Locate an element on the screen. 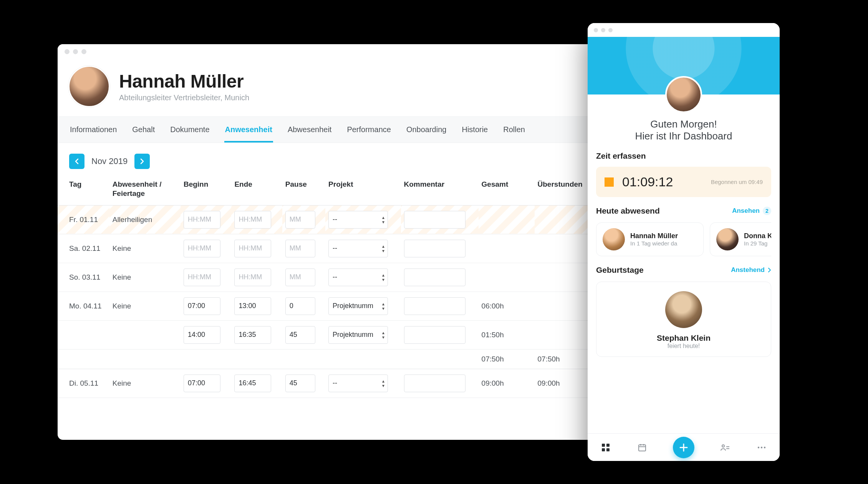 This screenshot has width=868, height=484. birthdays-link-label: Anstehend is located at coordinates (748, 270).